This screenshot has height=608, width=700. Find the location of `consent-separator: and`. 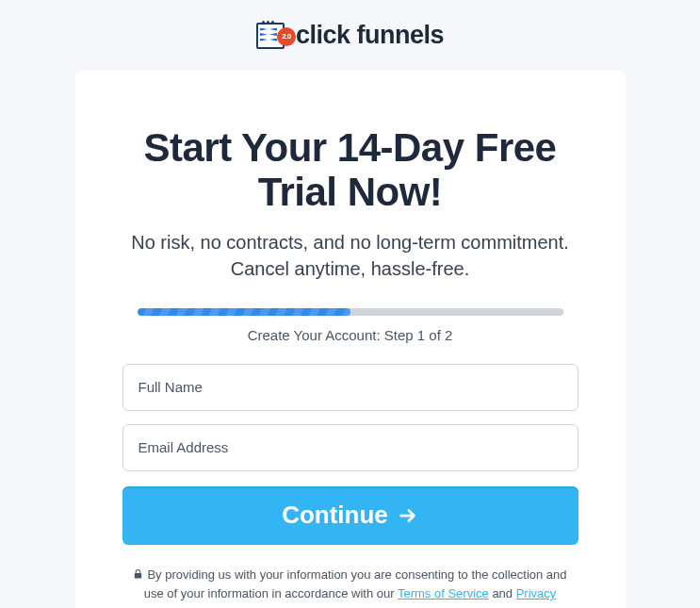

consent-separator: and is located at coordinates (503, 594).